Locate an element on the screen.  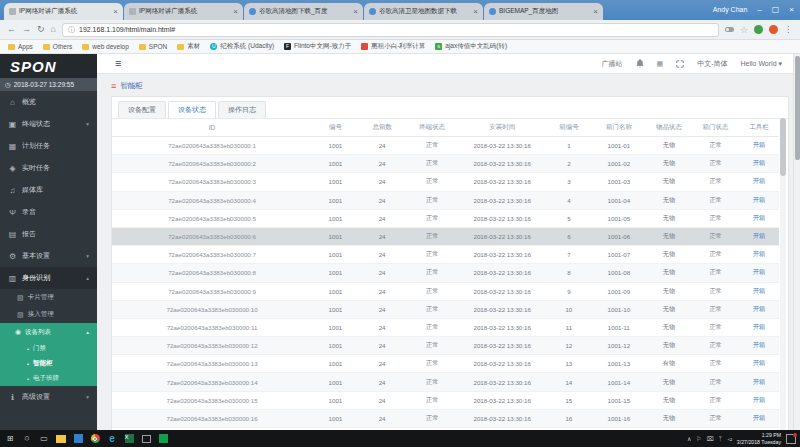
table-row: 72ae0200643a3383eb030000:3100124正常2018-0… is located at coordinates (446, 182).